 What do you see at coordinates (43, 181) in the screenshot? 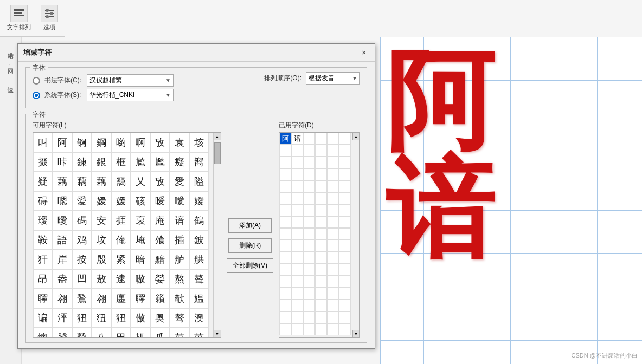
I see `avail-cell: 疑` at bounding box center [43, 181].